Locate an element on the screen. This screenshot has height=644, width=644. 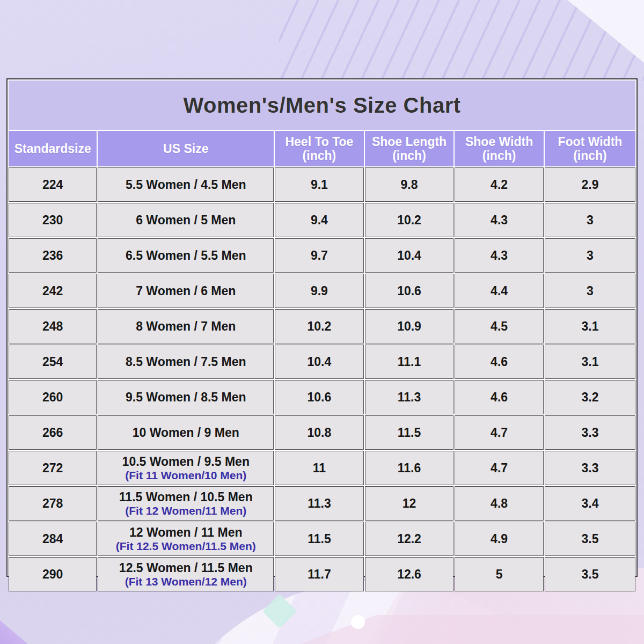
bottom-left-wedge-decoration is located at coordinates (14, 632).